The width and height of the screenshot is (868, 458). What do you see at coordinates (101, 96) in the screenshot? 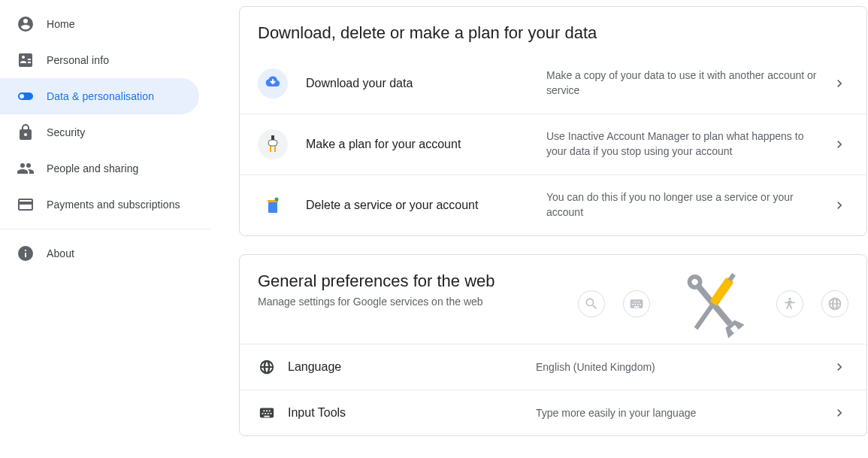
I see `sidebar-label: Data & personalisation` at bounding box center [101, 96].